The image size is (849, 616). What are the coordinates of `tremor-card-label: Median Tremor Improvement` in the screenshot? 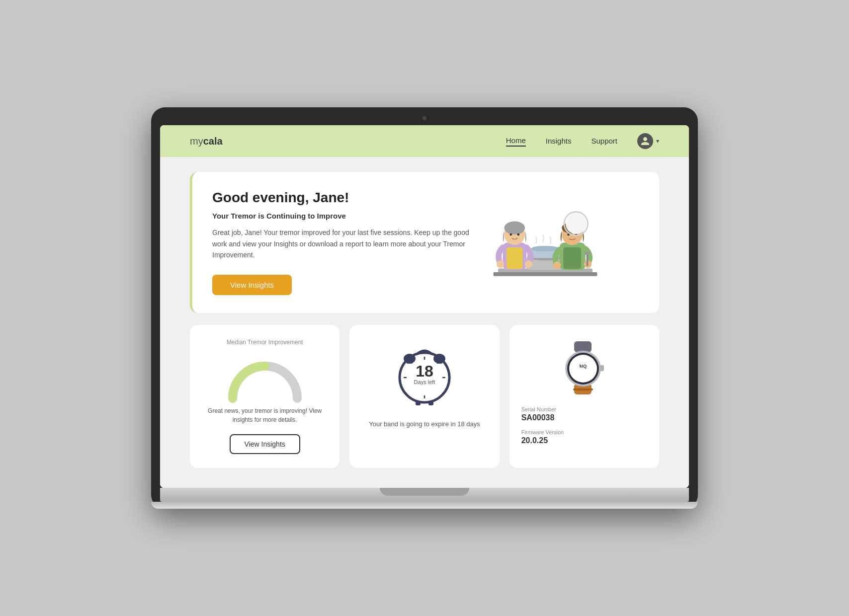 It's located at (265, 342).